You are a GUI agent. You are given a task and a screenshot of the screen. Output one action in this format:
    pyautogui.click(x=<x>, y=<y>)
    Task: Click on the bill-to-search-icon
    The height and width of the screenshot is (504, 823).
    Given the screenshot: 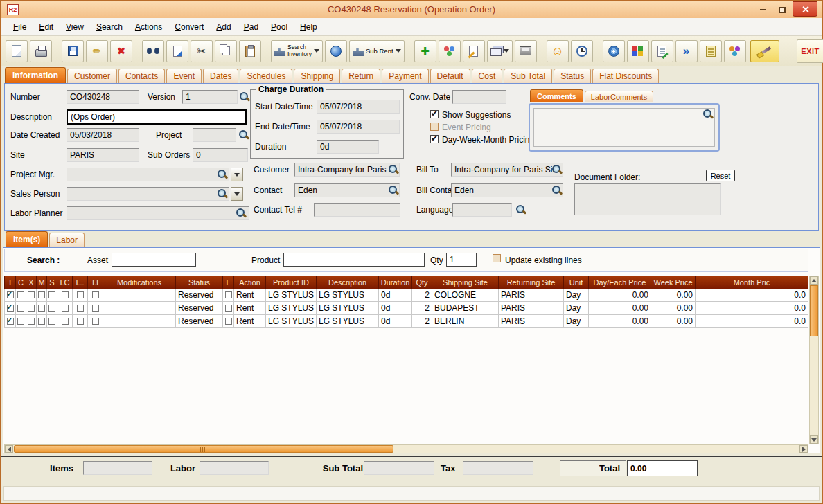 What is the action you would take?
    pyautogui.click(x=557, y=169)
    